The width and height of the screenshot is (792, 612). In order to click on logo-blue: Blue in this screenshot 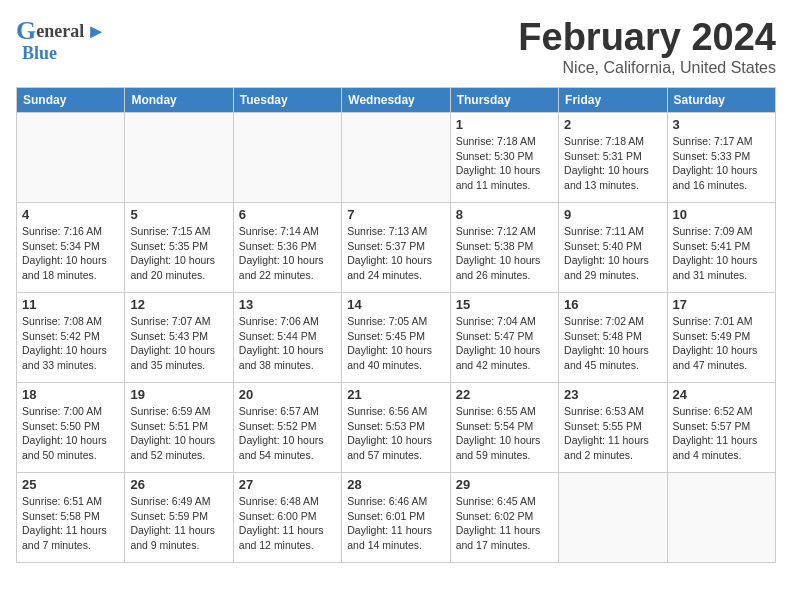, I will do `click(40, 54)`.